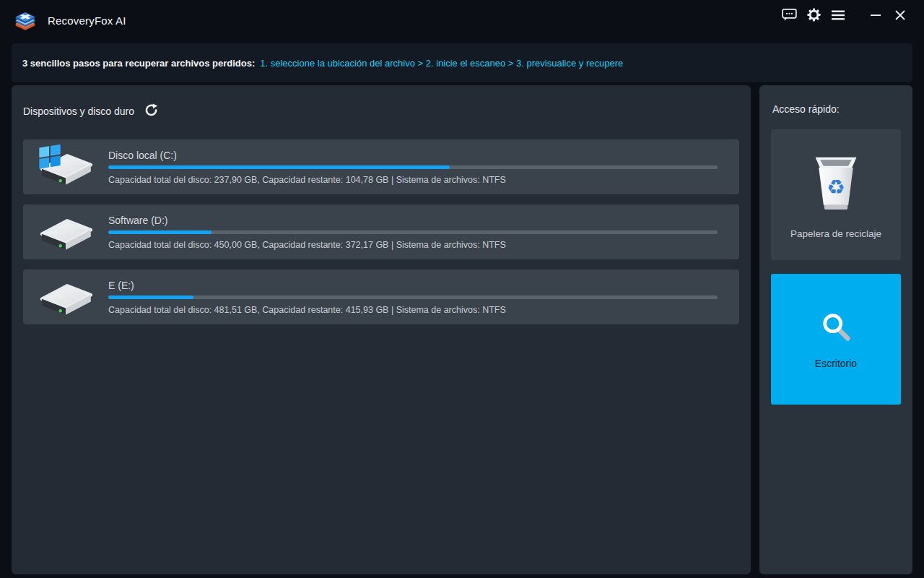  What do you see at coordinates (836, 195) in the screenshot?
I see `quick-access-recycle-bin: ♻ Papelera de reciclaje` at bounding box center [836, 195].